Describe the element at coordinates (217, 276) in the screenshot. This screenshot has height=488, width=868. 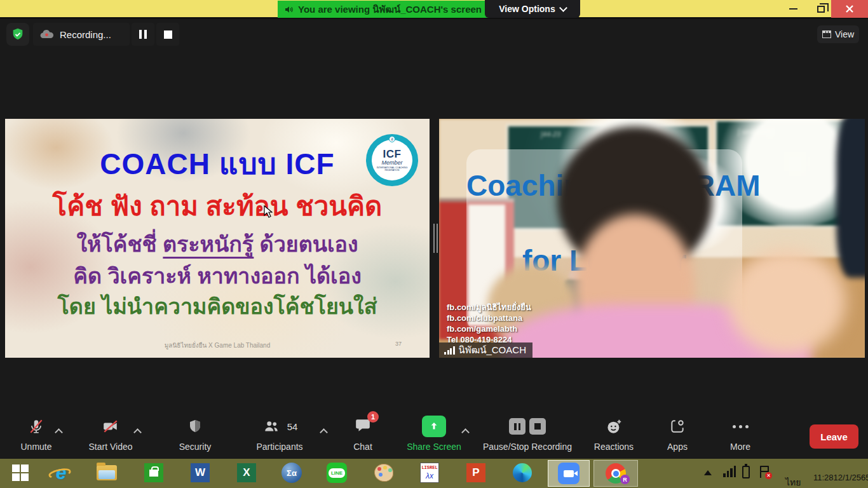
I see `slide-think-line: คิด วิเคราะห์ หาทางออก ได้เอง` at that location.